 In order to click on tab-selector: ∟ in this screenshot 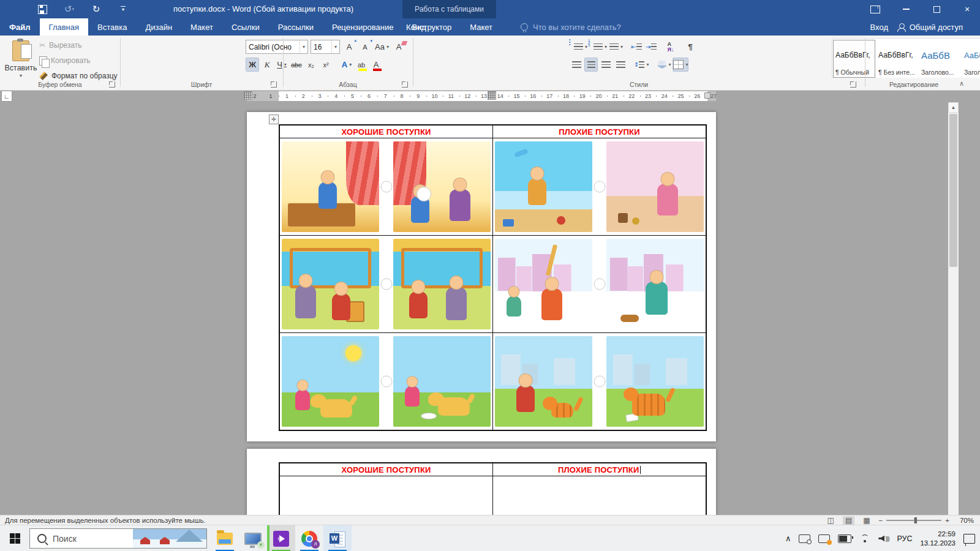, I will do `click(7, 96)`.